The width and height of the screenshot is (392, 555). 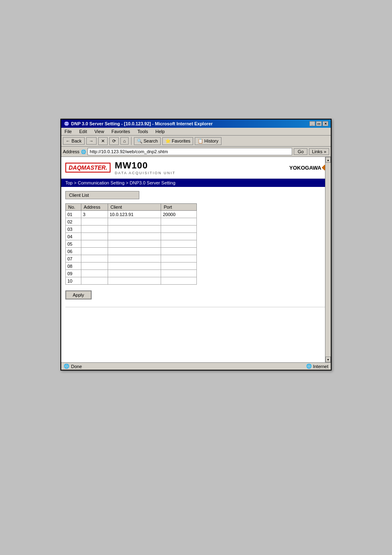 I want to click on home-button: ⌂, so click(x=125, y=141).